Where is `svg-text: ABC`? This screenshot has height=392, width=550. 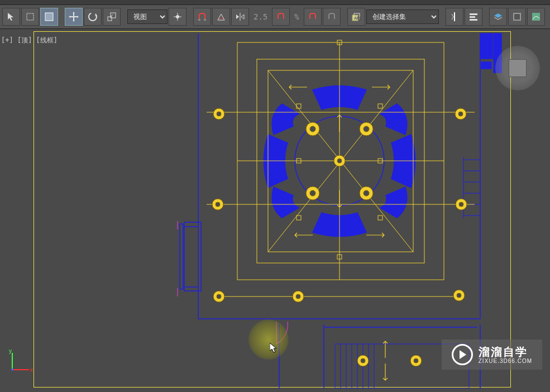 svg-text: ABC is located at coordinates (357, 18).